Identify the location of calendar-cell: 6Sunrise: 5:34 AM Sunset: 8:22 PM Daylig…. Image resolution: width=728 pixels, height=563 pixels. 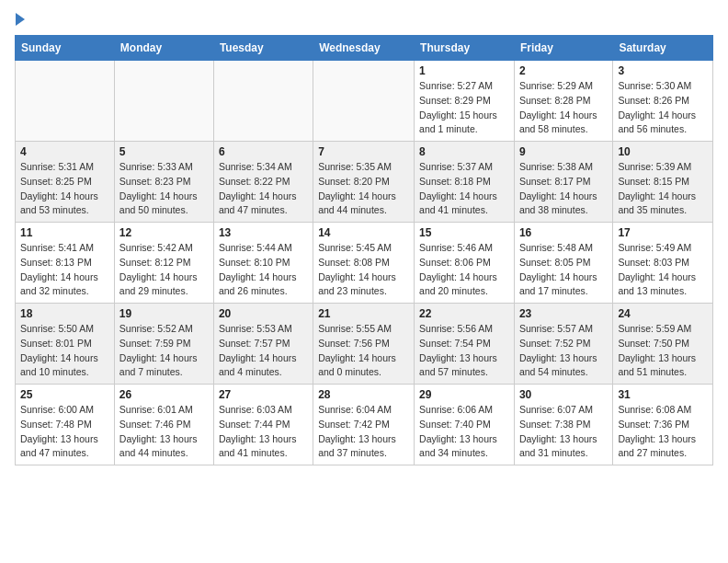
(263, 182).